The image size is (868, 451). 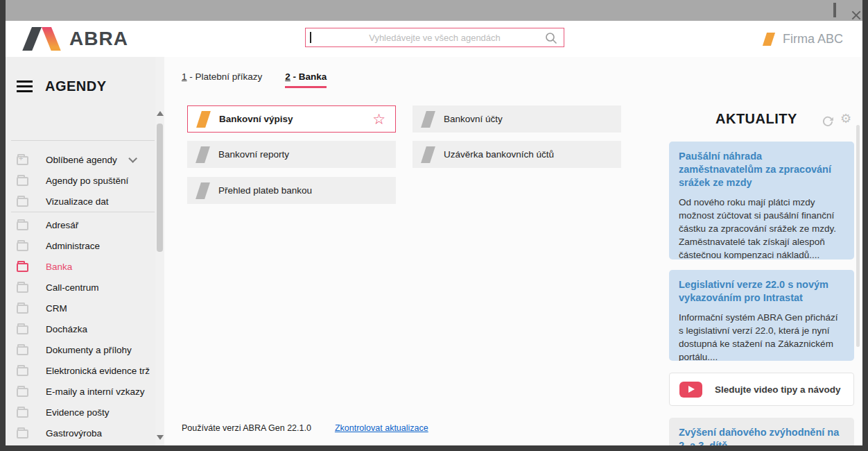 I want to click on news-card-title: Paušální náhrada zaměstnavatelům za zpra…, so click(x=761, y=169).